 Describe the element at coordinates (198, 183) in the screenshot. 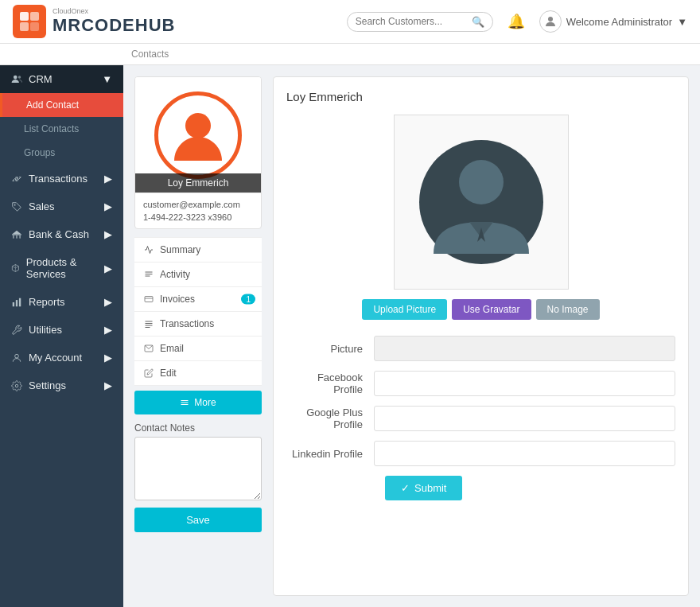

I see `avatar-name-badge: Loy Emmerich` at that location.